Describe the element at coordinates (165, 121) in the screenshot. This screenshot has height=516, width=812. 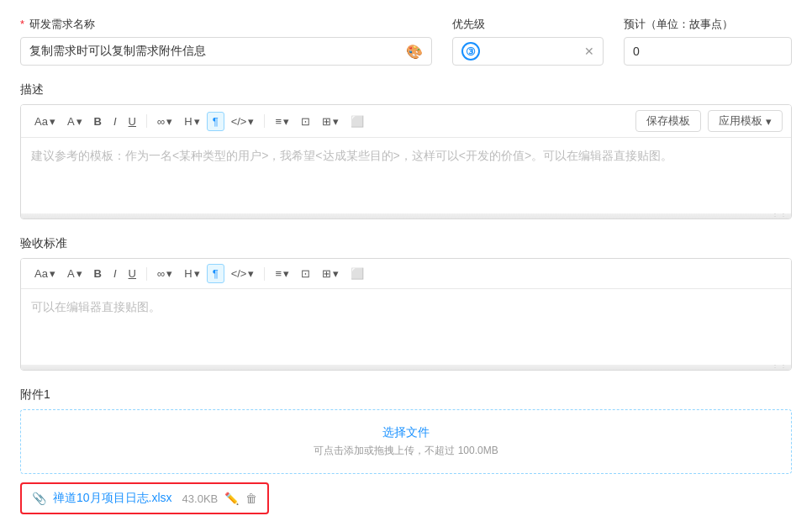
I see `link-btn: ∞` at that location.